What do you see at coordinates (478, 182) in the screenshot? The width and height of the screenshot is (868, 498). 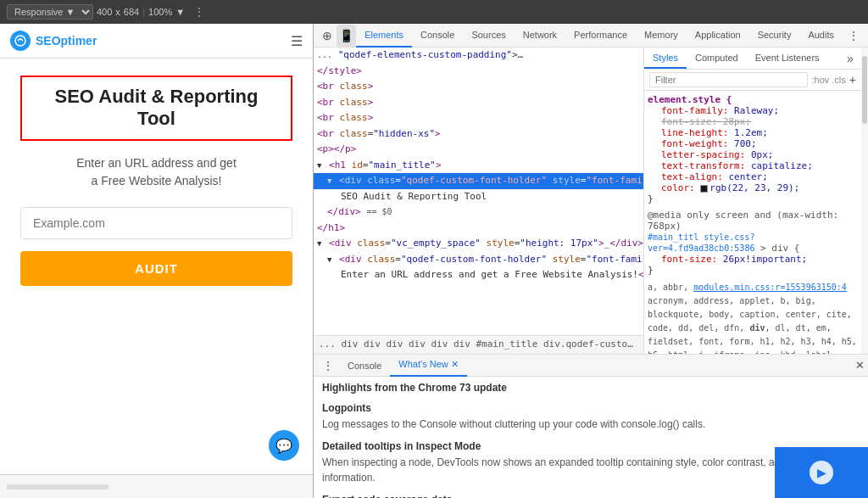 I see `el-line-div-selected: ▼ <div class="qodef-custom-font-holder" …` at bounding box center [478, 182].